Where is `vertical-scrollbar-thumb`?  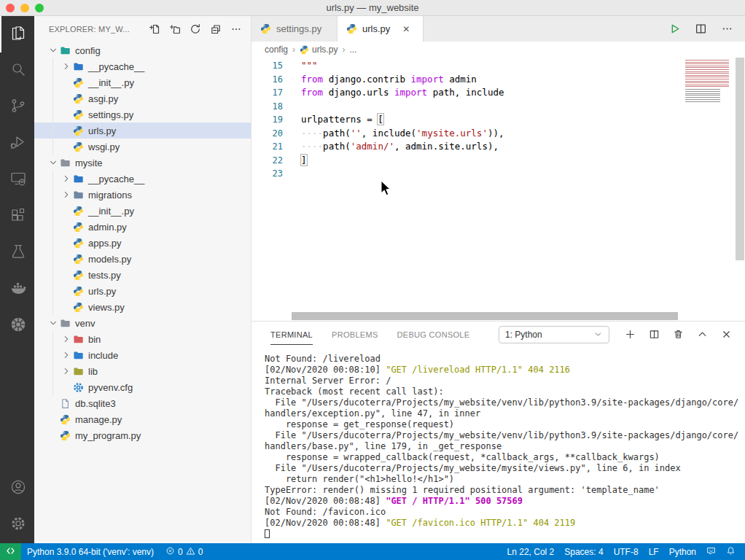 vertical-scrollbar-thumb is located at coordinates (740, 159).